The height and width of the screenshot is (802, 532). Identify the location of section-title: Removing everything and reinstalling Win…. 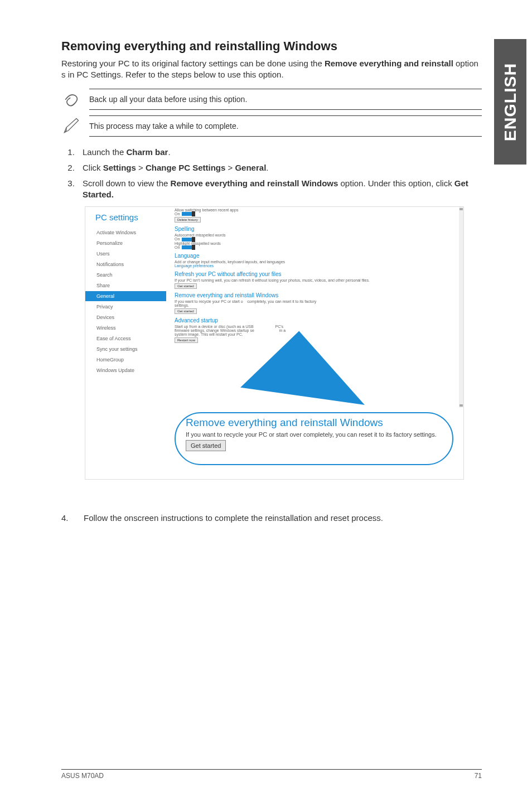
(272, 46).